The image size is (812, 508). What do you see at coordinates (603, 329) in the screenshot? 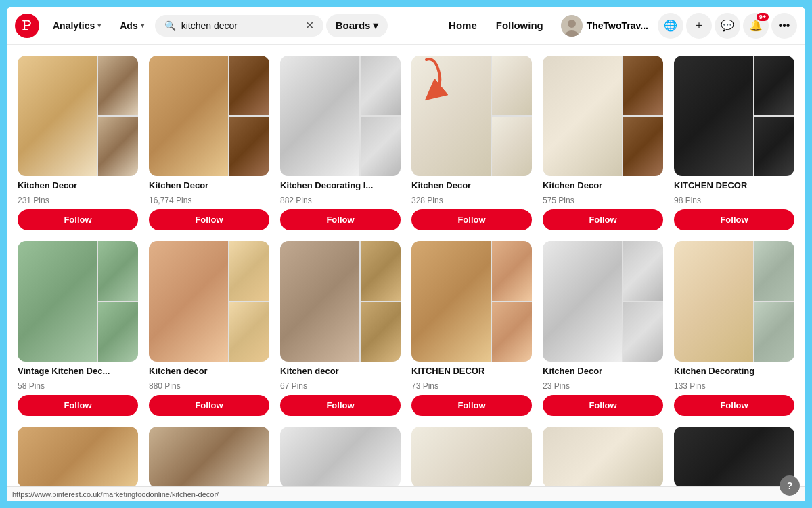
I see `board-card: Kitchen Decor23 PinsFollow` at bounding box center [603, 329].